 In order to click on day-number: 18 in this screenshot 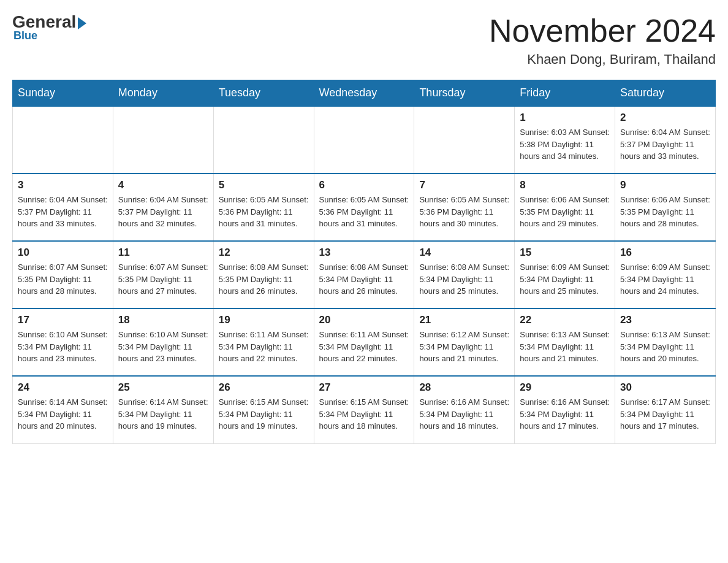, I will do `click(163, 320)`.